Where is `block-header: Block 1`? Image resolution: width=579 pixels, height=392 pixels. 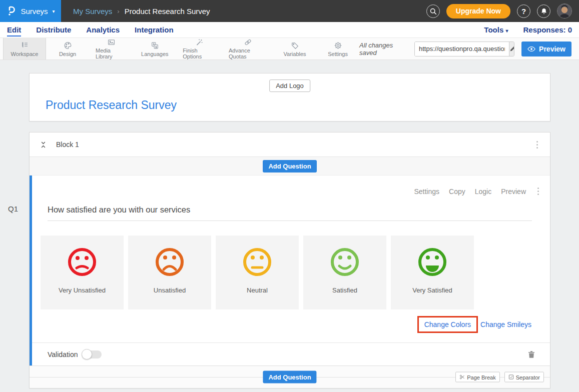
block-header: Block 1 is located at coordinates (290, 145).